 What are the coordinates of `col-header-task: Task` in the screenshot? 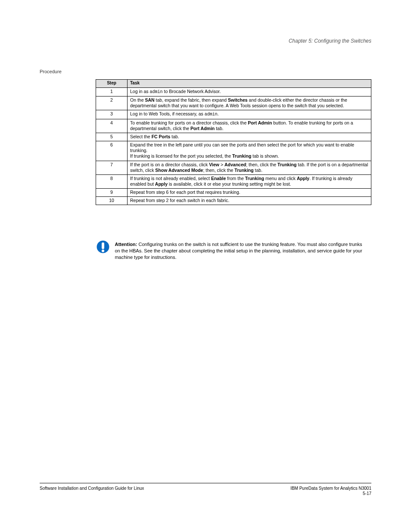 It's located at (249, 84).